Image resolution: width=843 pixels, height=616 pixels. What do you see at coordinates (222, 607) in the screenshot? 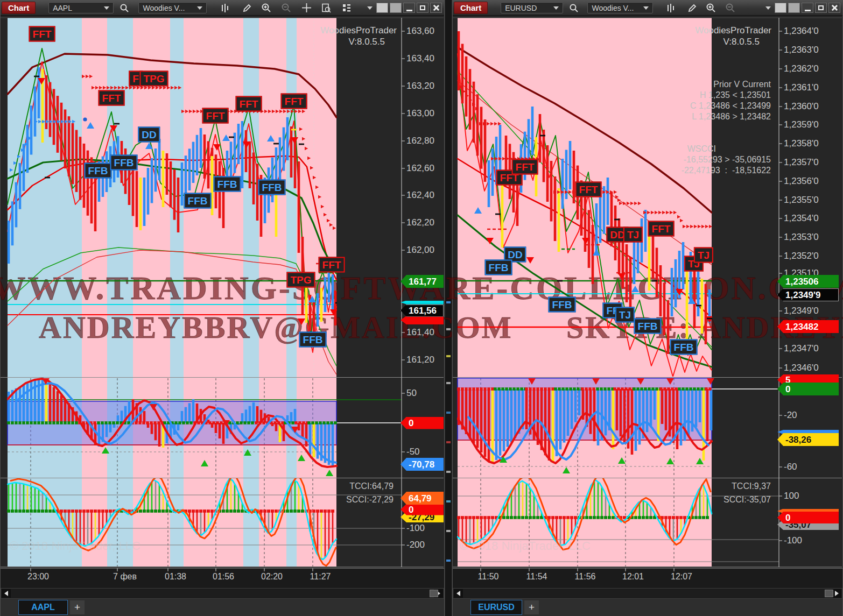
I see `tab-bar: AAPL +` at bounding box center [222, 607].